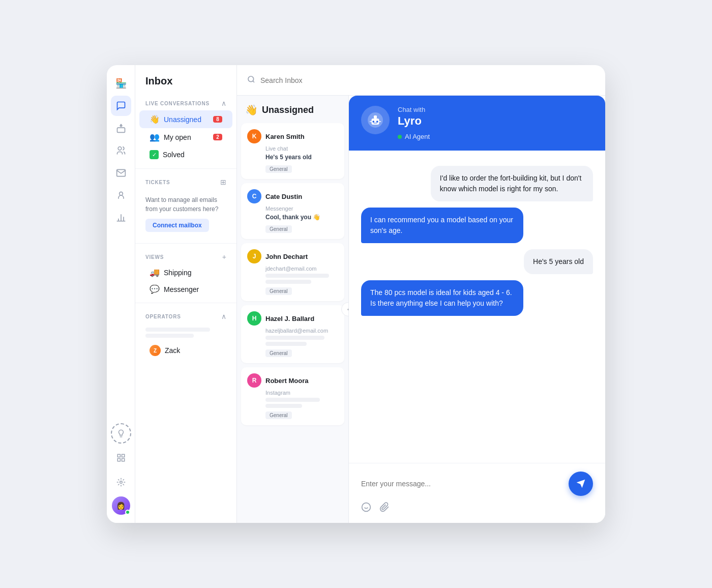 The width and height of the screenshot is (712, 588). Describe the element at coordinates (581, 484) in the screenshot. I see `send-button` at that location.